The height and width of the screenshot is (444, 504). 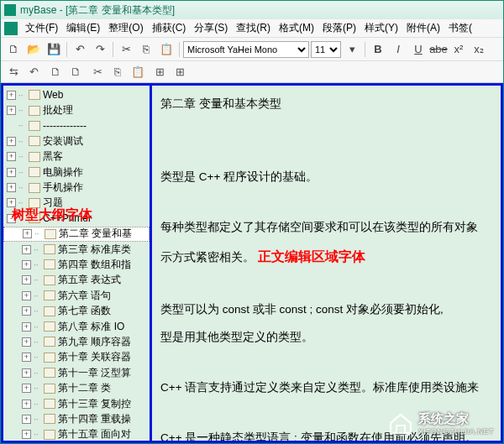 What do you see at coordinates (456, 423) in the screenshot?
I see `watermark-text: 系统之家 XITONGZHIJIA.NET` at bounding box center [456, 423].